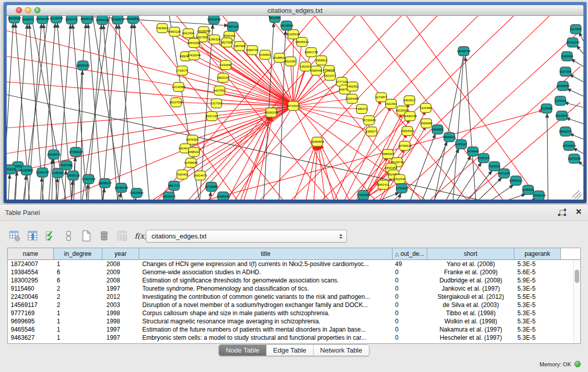 This screenshot has width=588, height=372. I want to click on graph-node: 14616471, so click(169, 195).